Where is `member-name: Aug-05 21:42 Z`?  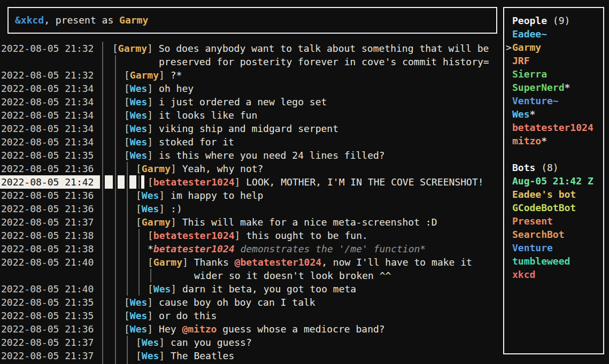 member-name: Aug-05 21:42 Z is located at coordinates (553, 181).